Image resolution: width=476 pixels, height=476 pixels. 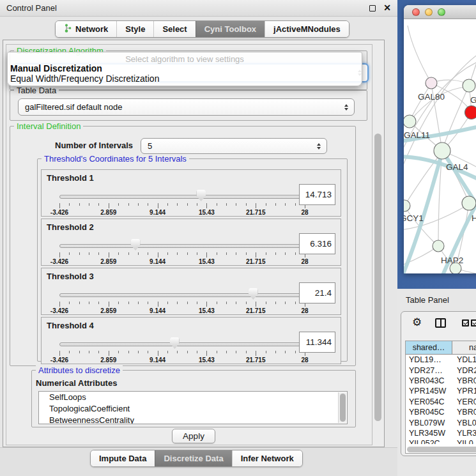 I want to click on tab-select: Select, so click(x=174, y=29).